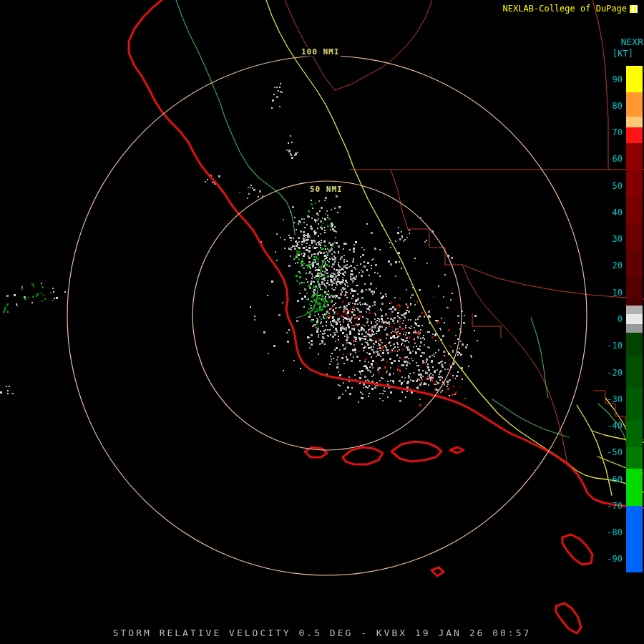 Image resolution: width=644 pixels, height=644 pixels. I want to click on colorbar-tick-label: 70, so click(618, 132).